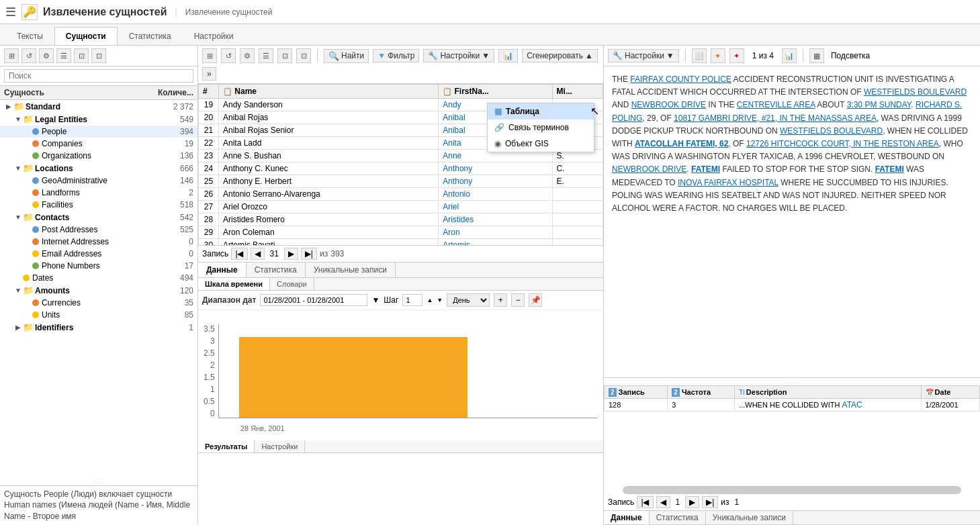 The height and width of the screenshot is (525, 980). I want to click on tab-settings: Настройки, so click(214, 36).